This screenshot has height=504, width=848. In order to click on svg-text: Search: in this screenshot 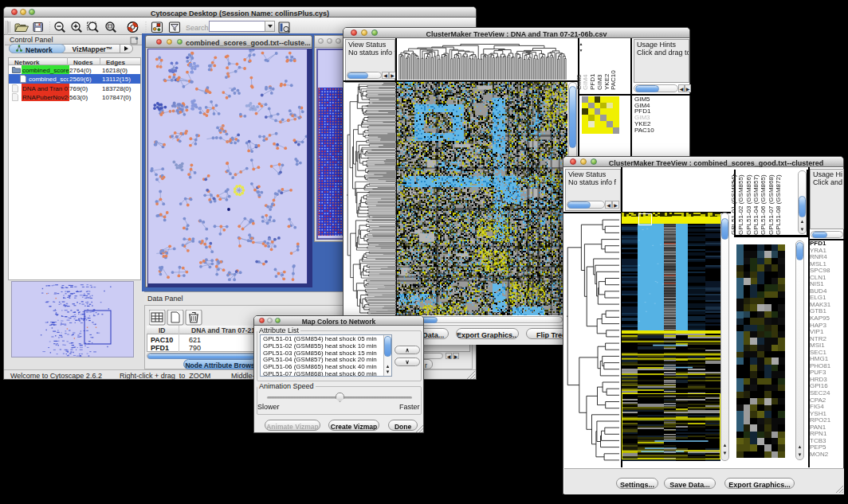, I will do `click(198, 28)`.